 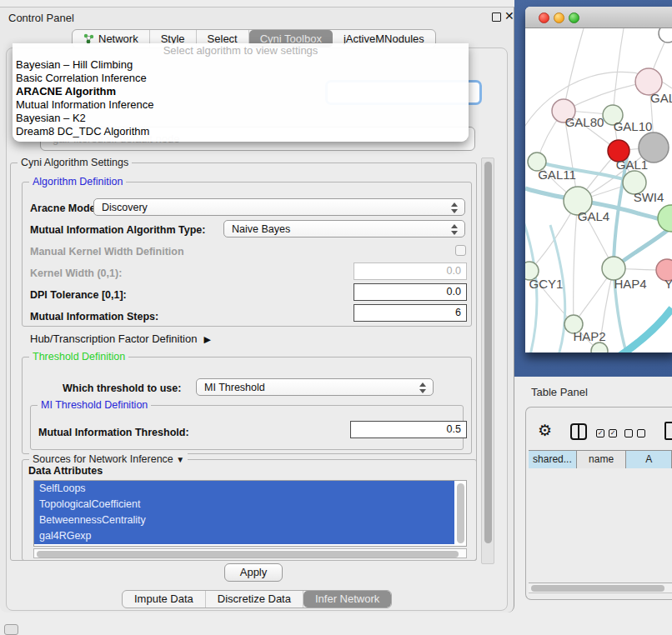 I want to click on chevron-down-icon: ▼, so click(x=180, y=460).